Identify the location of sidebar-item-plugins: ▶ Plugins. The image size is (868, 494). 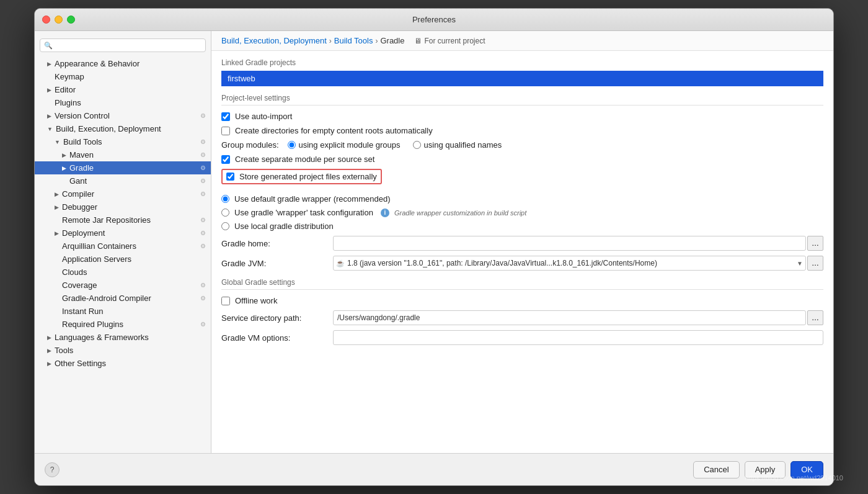
(123, 103).